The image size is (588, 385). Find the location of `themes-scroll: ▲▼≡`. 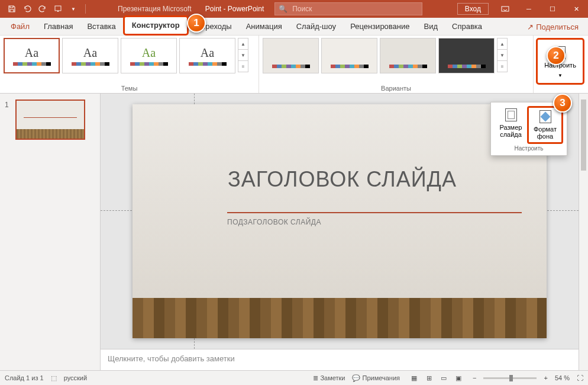

themes-scroll: ▲▼≡ is located at coordinates (243, 54).